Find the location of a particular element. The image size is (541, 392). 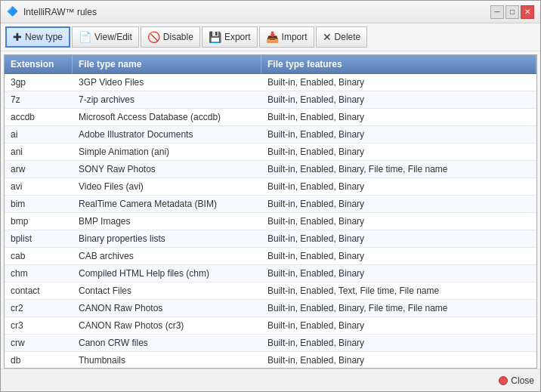

disable-button: 🚫 Disable is located at coordinates (171, 37).